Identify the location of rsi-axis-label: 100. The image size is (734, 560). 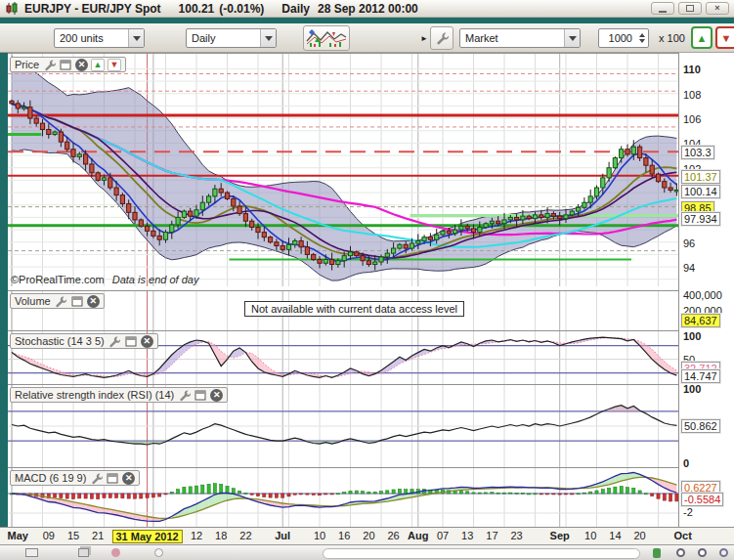
(692, 389).